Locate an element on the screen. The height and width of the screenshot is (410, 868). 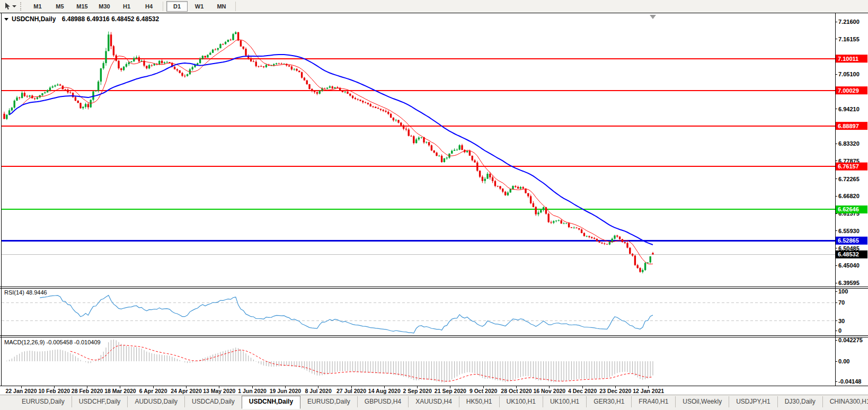
tf-button-h4: H4 is located at coordinates (149, 6).